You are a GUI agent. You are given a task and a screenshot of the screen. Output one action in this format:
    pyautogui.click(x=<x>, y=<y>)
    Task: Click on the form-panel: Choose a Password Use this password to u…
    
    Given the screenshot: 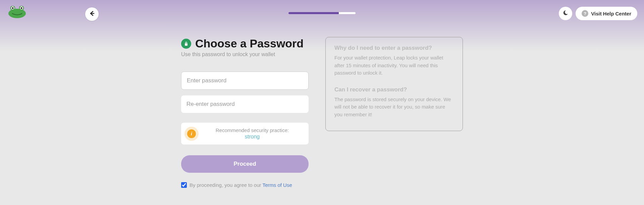 What is the action you would take?
    pyautogui.click(x=245, y=112)
    